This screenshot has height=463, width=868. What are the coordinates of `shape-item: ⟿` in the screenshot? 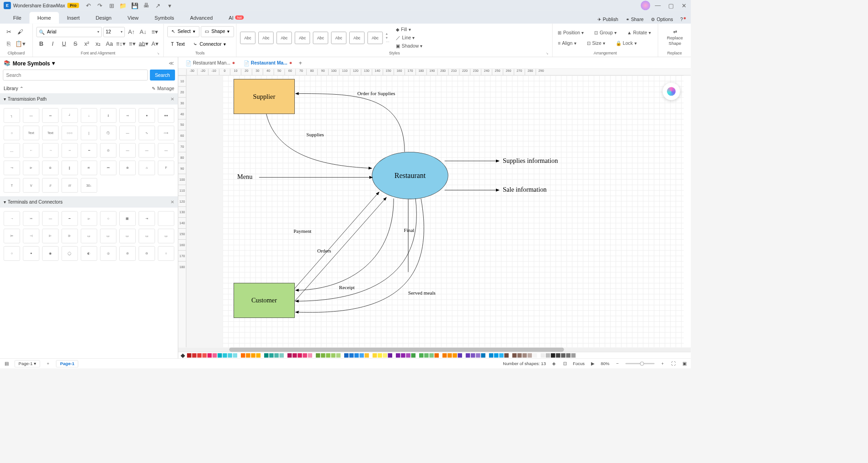 It's located at (166, 133).